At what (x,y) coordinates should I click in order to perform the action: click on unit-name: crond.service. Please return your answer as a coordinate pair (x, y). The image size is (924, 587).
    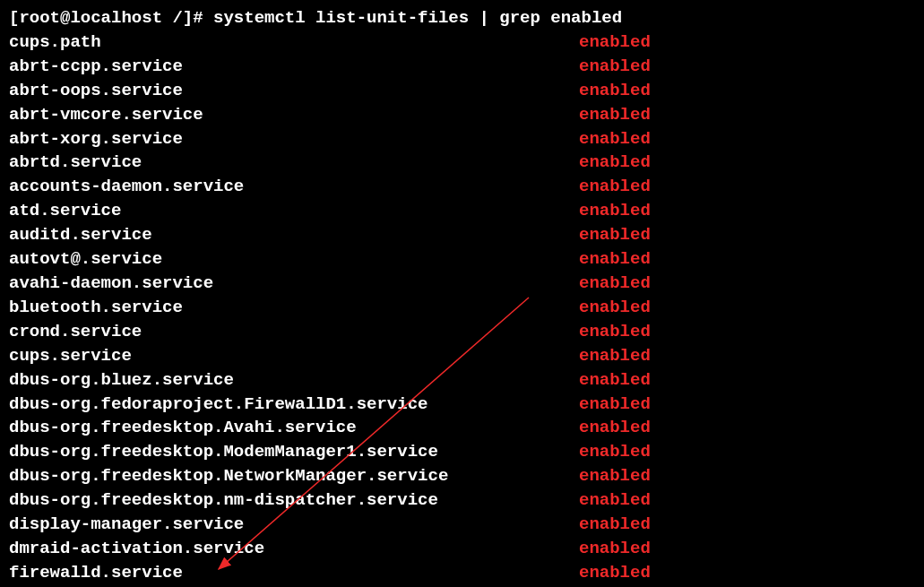
    Looking at the image, I should click on (294, 332).